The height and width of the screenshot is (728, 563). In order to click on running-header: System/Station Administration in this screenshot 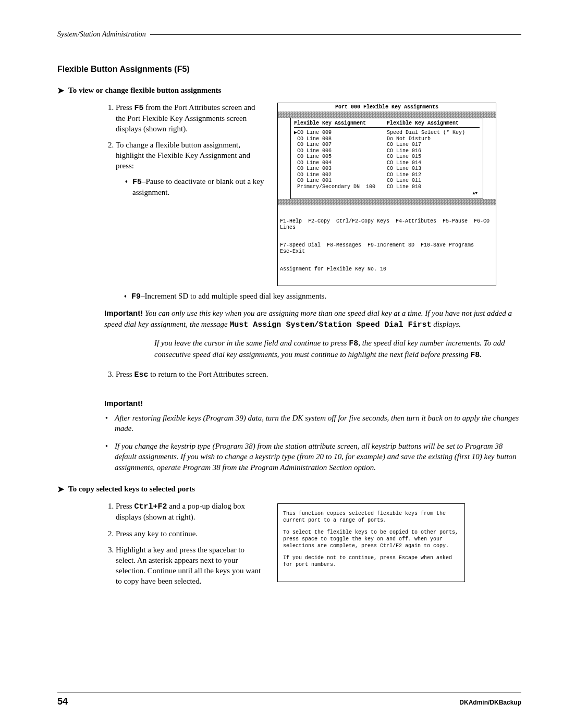, I will do `click(289, 34)`.